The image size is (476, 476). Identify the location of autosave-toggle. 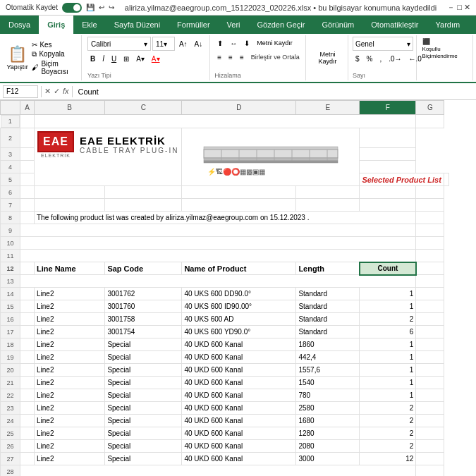
(72, 8).